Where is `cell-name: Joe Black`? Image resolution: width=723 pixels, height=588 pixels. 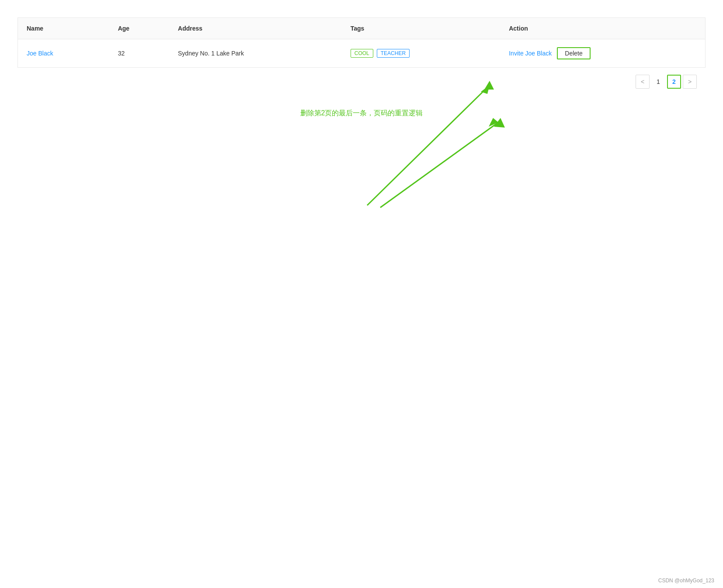 cell-name: Joe Black is located at coordinates (64, 53).